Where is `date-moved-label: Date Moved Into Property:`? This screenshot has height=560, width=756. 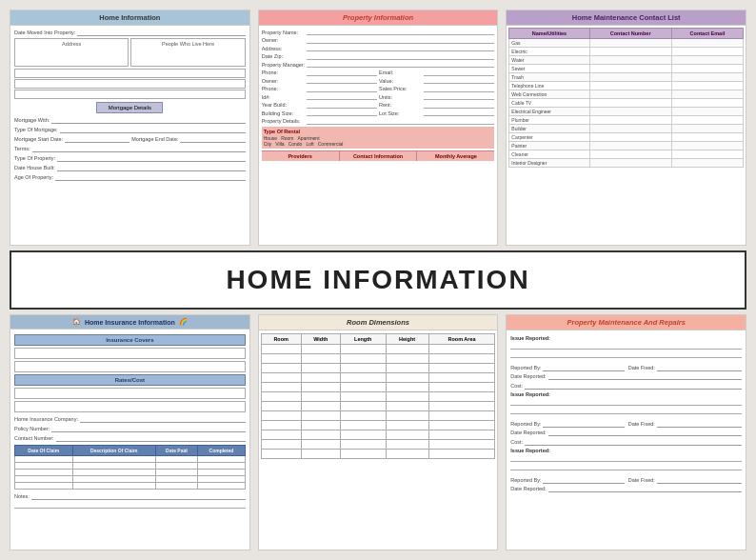 date-moved-label: Date Moved Into Property: is located at coordinates (45, 32).